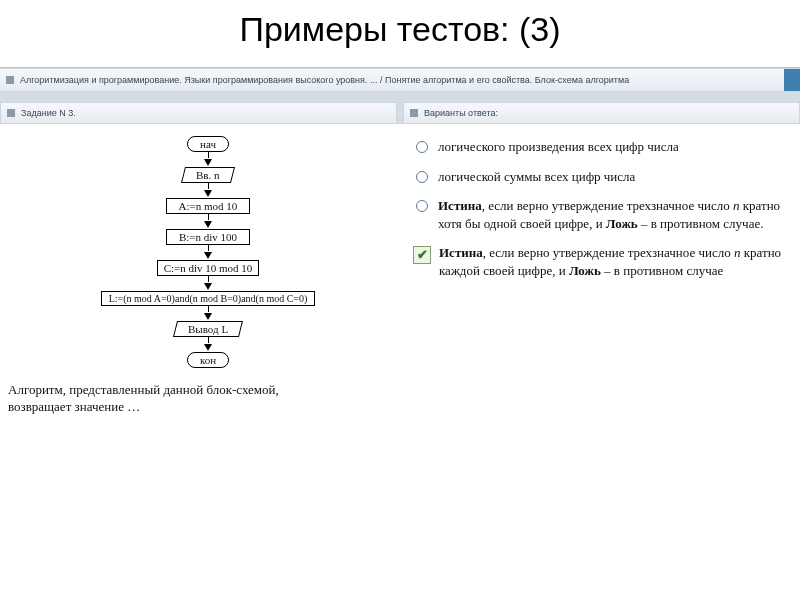 Image resolution: width=800 pixels, height=600 pixels. Describe the element at coordinates (792, 80) in the screenshot. I see `right-panel-edge` at that location.